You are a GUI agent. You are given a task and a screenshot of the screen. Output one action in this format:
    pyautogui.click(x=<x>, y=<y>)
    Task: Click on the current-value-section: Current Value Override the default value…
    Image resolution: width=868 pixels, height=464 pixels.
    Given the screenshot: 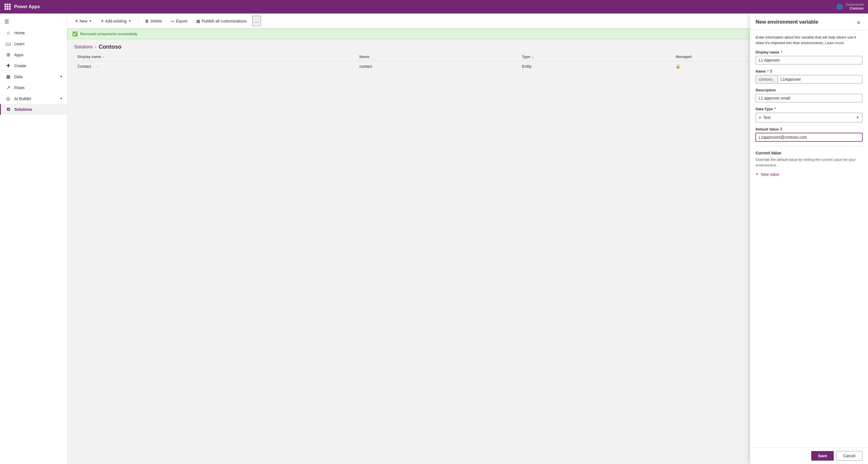 What is the action you would take?
    pyautogui.click(x=809, y=164)
    